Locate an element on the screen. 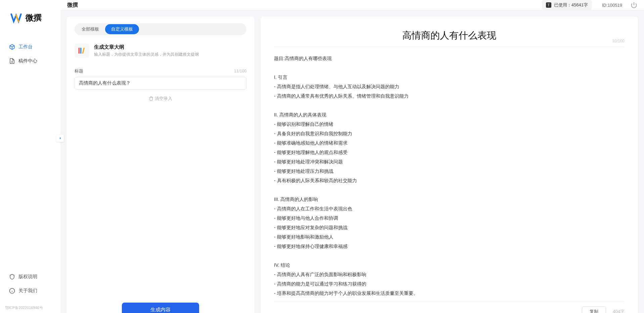 The height and width of the screenshot is (313, 644). template-title: 生成文章大纲 is located at coordinates (146, 47).